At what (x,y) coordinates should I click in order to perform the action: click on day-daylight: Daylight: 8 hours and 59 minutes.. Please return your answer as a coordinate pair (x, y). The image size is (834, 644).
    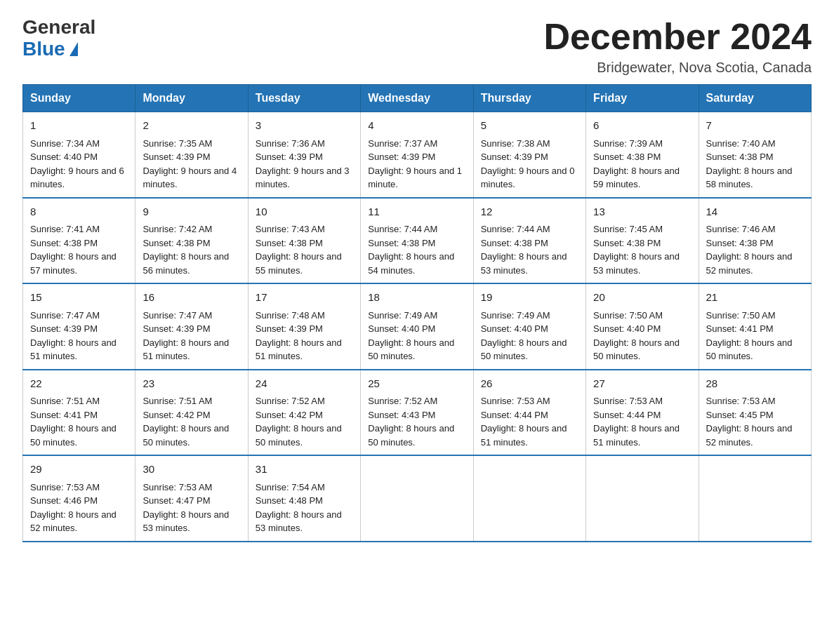
    Looking at the image, I should click on (636, 178).